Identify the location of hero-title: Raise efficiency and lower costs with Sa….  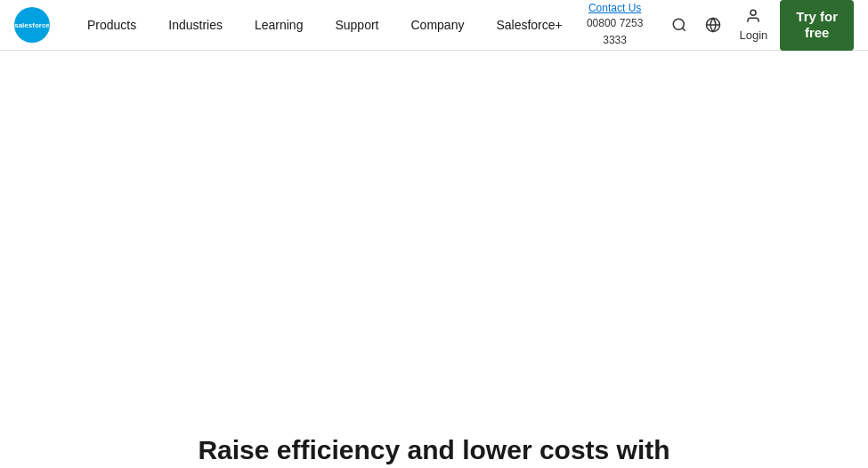
(434, 450).